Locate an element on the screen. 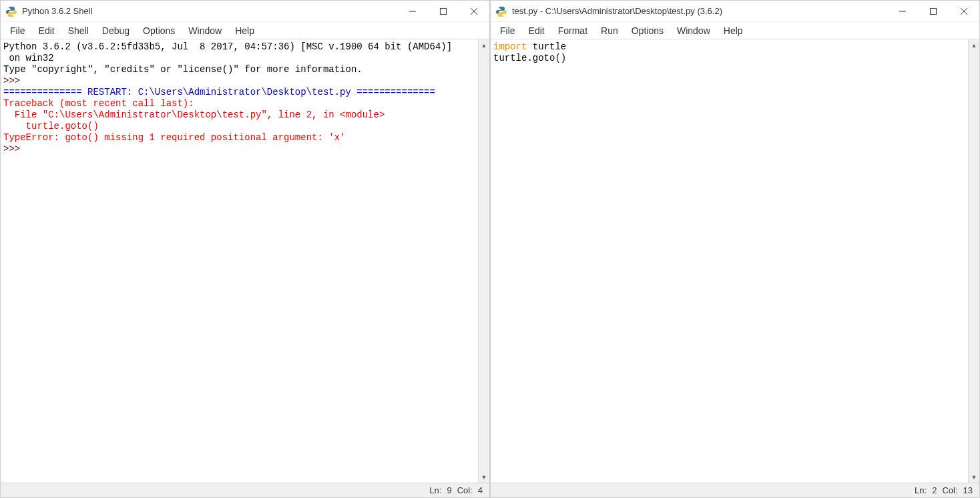  code-text: turtle.goto() is located at coordinates (530, 58).